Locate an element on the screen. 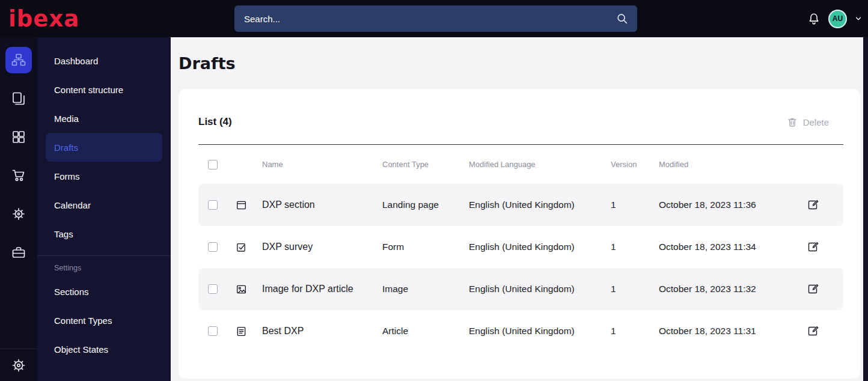  sidebar-item-content-types: Content Types is located at coordinates (104, 320).